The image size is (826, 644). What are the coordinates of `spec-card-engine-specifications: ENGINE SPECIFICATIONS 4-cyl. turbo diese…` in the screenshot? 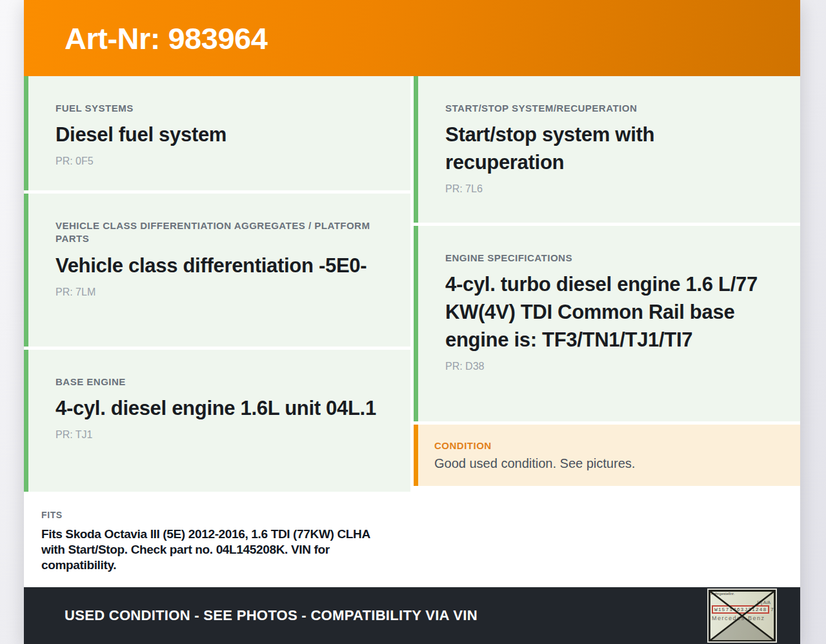 It's located at (607, 324).